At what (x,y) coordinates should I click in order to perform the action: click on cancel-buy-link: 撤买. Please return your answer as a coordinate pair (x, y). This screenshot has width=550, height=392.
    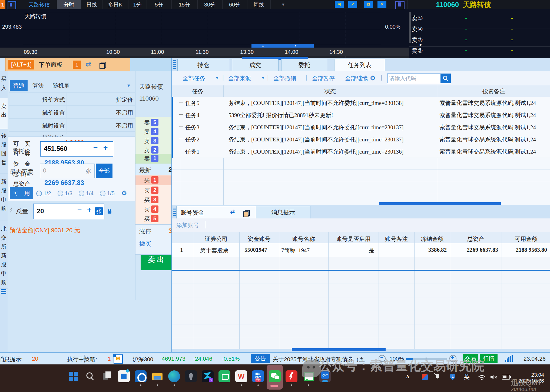
    Looking at the image, I should click on (145, 244).